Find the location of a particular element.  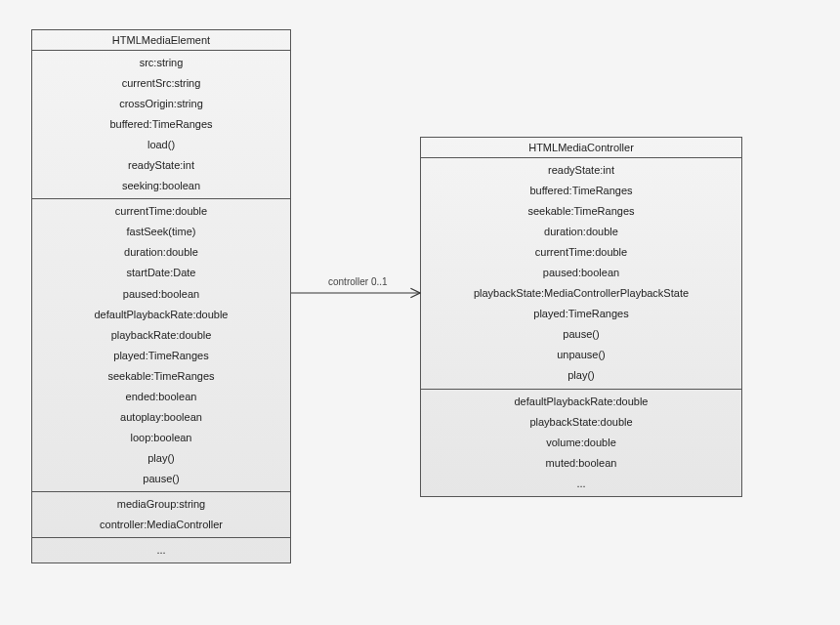

class-title: HTMLMediaController is located at coordinates (581, 148).